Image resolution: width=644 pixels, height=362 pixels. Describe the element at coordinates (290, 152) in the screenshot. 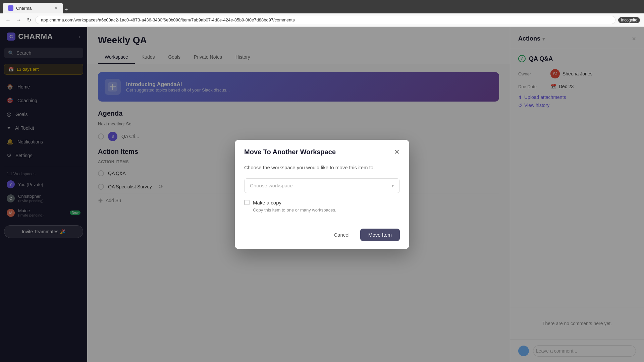

I see `modal-title: Move To Another Workspace` at that location.